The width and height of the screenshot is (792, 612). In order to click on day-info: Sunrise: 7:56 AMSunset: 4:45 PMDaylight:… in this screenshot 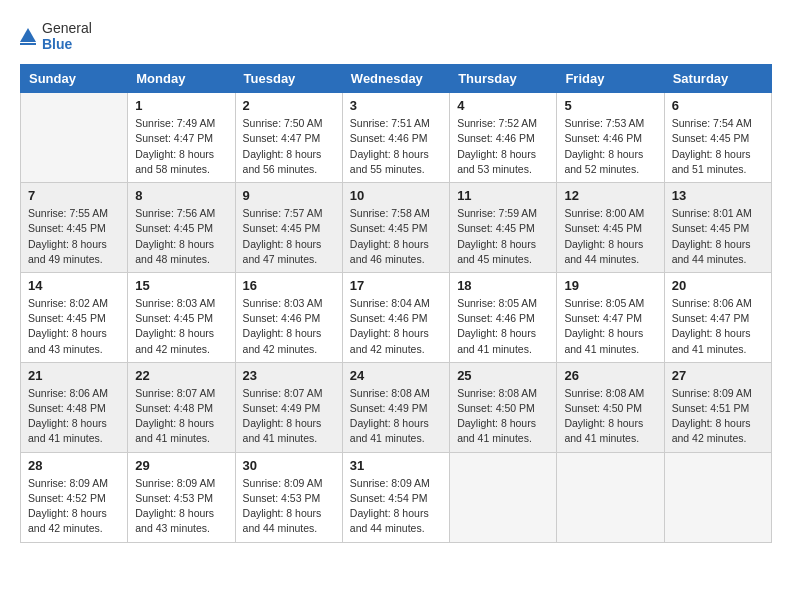, I will do `click(181, 236)`.